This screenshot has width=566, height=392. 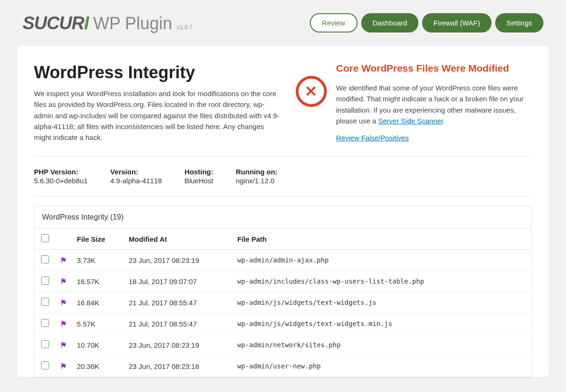 What do you see at coordinates (178, 367) in the screenshot?
I see `modified-at: 23 Jun, 2017 08:23:18` at bounding box center [178, 367].